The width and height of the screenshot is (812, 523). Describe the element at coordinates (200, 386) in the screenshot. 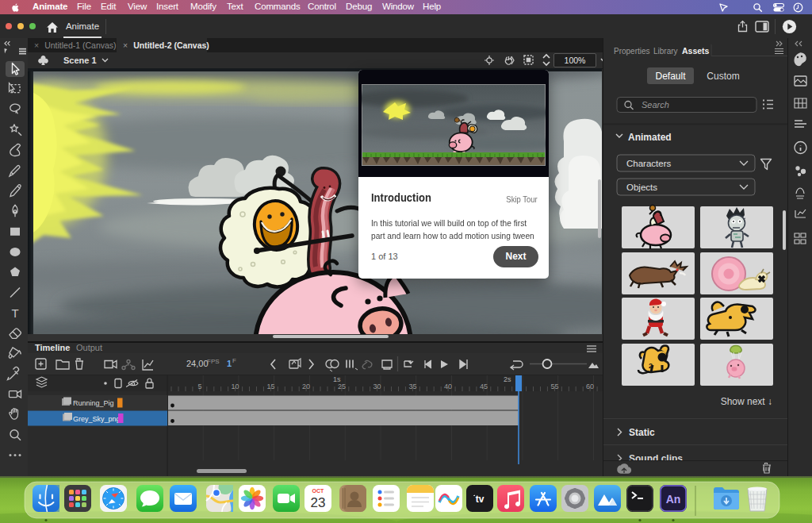

I see `svg-text: 5` at that location.